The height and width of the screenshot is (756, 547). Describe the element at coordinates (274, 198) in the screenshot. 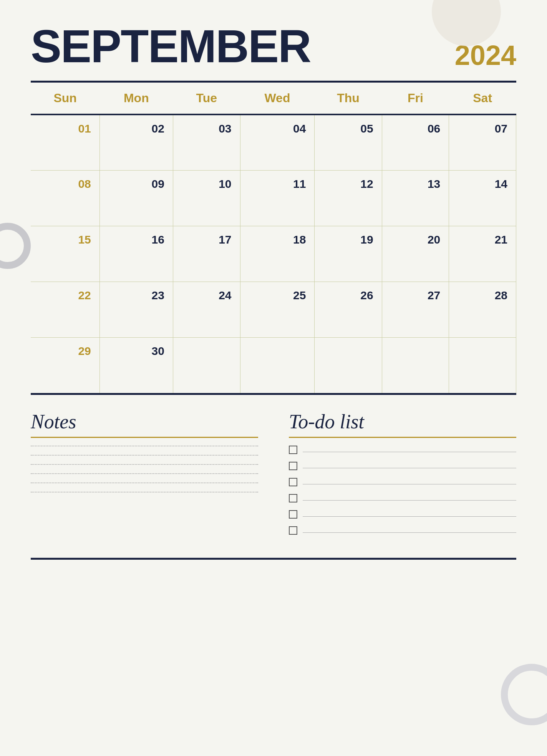

I see `calendar-week-2: 08091011121314` at that location.